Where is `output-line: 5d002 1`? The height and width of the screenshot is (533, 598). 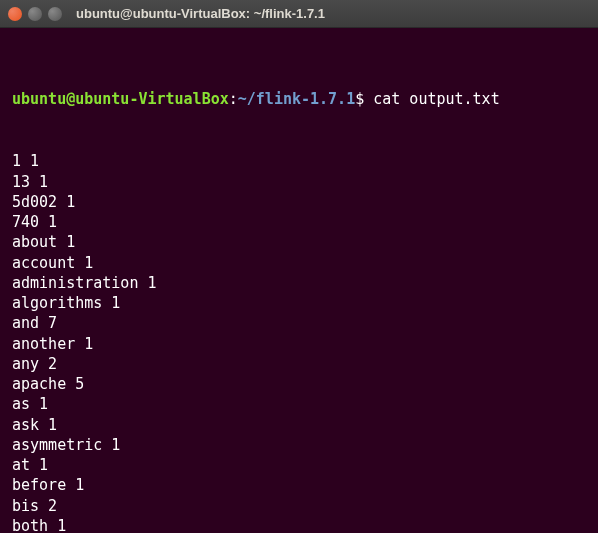
output-line: 5d002 1 is located at coordinates (299, 202).